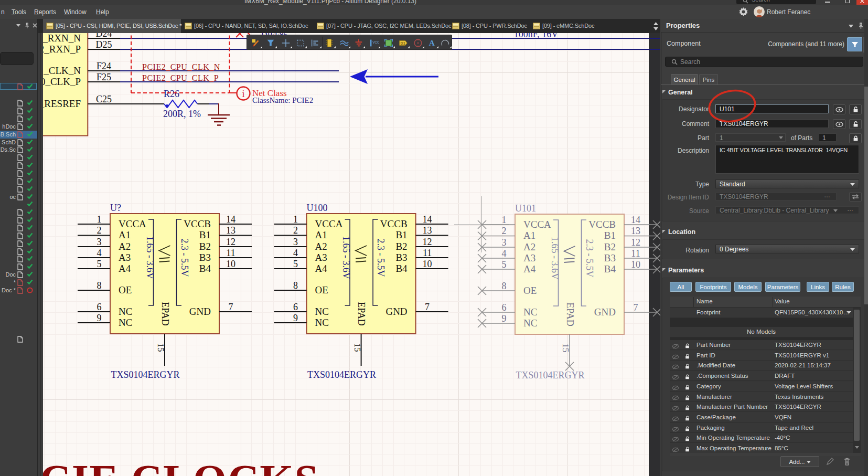  What do you see at coordinates (104, 36) in the screenshot?
I see `svg-text: D24` at bounding box center [104, 36].